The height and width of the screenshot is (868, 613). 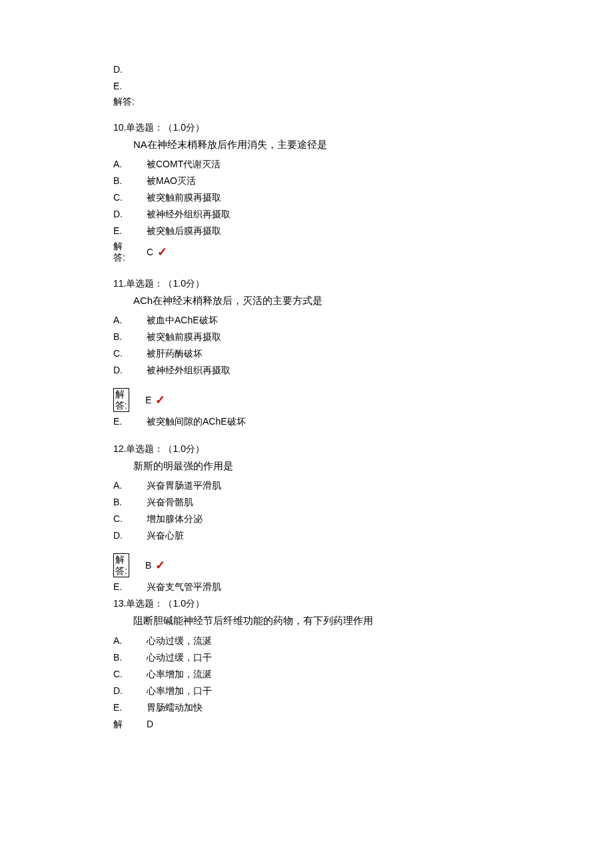 I want to click on option-text: 心率增加，流涎, so click(x=380, y=675).